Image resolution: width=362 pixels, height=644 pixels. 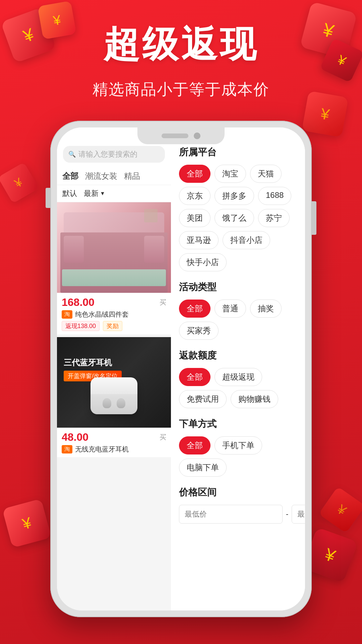 I want to click on filter-platform: 所属平台 全部 淘宝 天猫 京东 拼多多 1688 美团 饿了么 苏宁 亚马逊, so click(x=238, y=209).